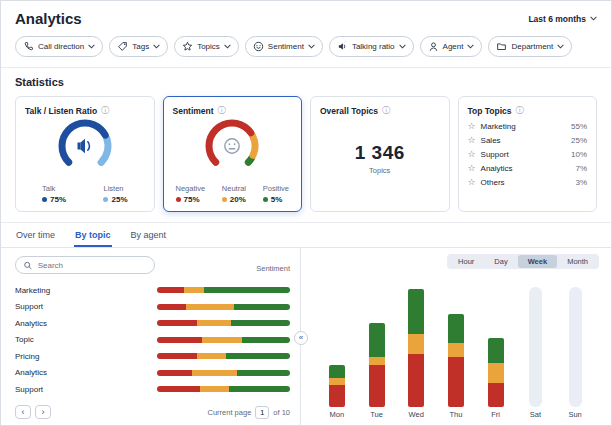 The width and height of the screenshot is (612, 426). What do you see at coordinates (233, 154) in the screenshot?
I see `card-sentiment: Sentiment ⓘ Negative` at bounding box center [233, 154].